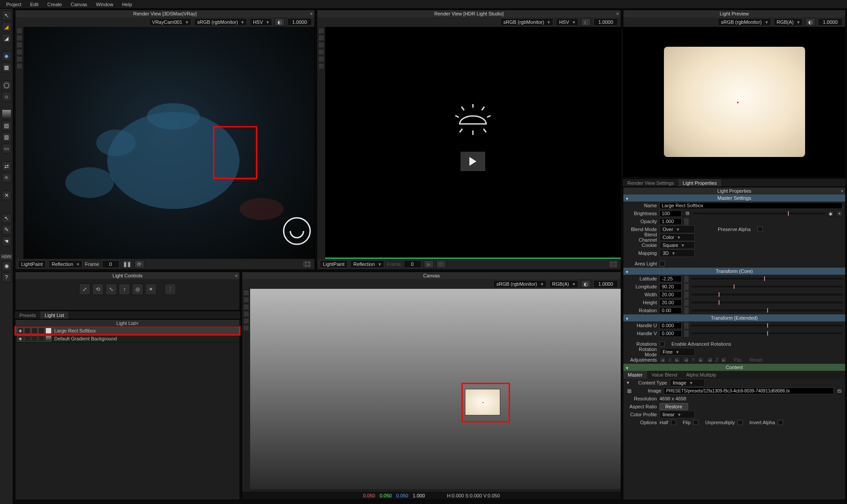 This screenshot has height=504, width=847. Describe the element at coordinates (54, 315) in the screenshot. I see `tab-light-list: Light List` at that location.